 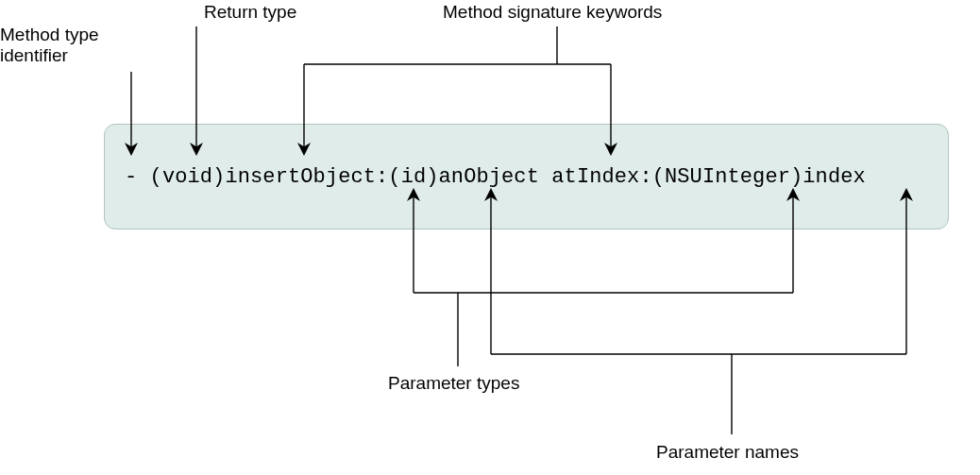 I want to click on label-parameter-types: Parameter types, so click(x=453, y=383).